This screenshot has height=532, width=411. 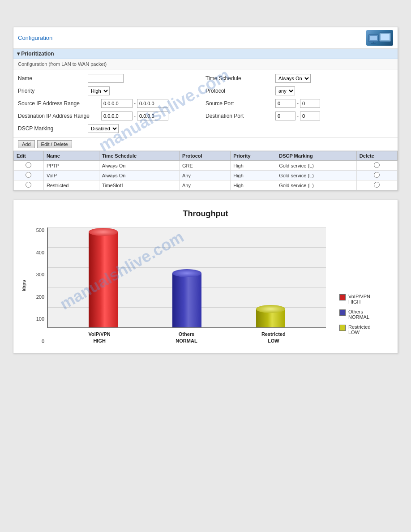 I want to click on y-label-400: 400, so click(x=40, y=253).